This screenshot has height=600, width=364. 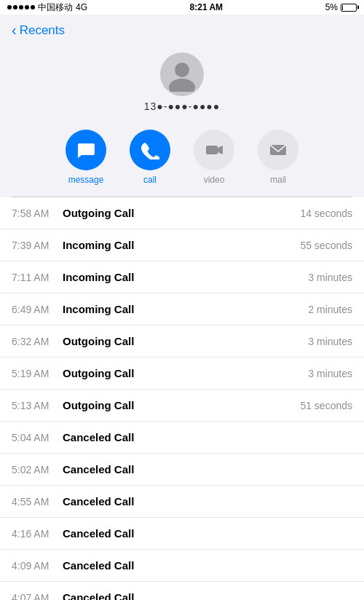 I want to click on call-row: 5:02 AMCanceled Call, so click(x=182, y=470).